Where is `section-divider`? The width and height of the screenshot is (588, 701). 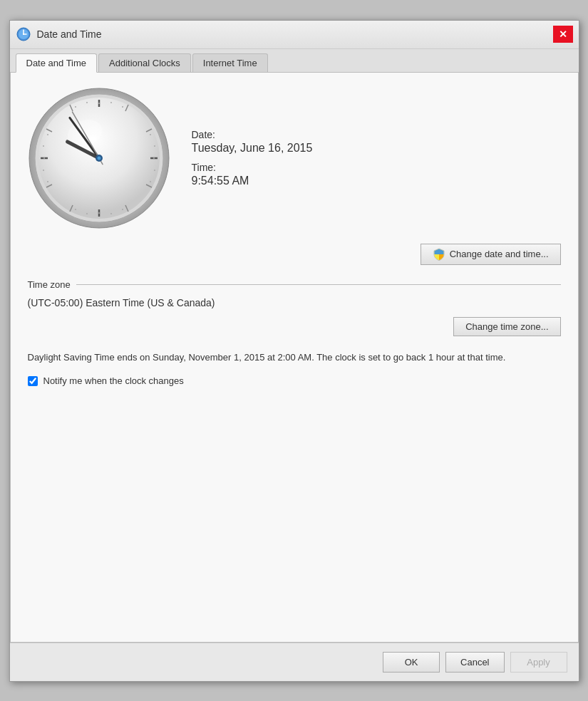
section-divider is located at coordinates (319, 285).